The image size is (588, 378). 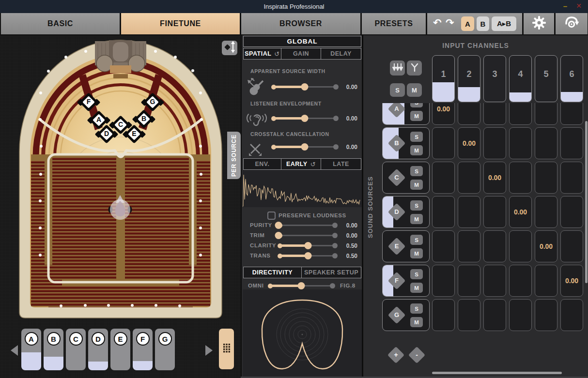 What do you see at coordinates (305, 87) in the screenshot?
I see `asw-slider` at bounding box center [305, 87].